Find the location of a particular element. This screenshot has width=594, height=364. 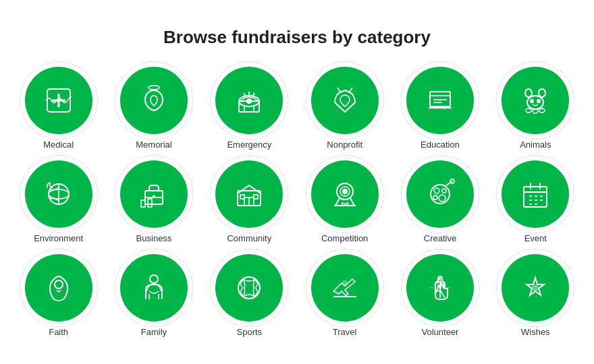

category-item-nonprofit: Nonprofit is located at coordinates (344, 108).